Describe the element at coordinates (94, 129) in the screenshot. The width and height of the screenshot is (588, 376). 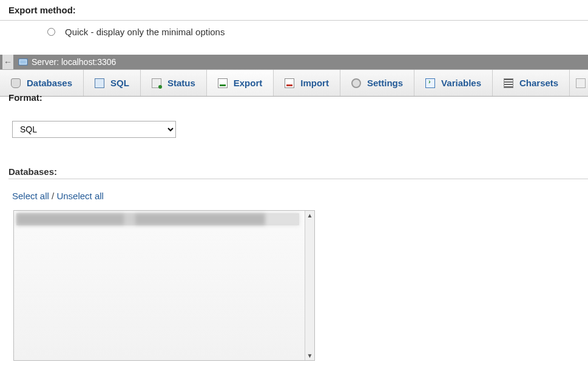
I see `format-select: SQL` at that location.